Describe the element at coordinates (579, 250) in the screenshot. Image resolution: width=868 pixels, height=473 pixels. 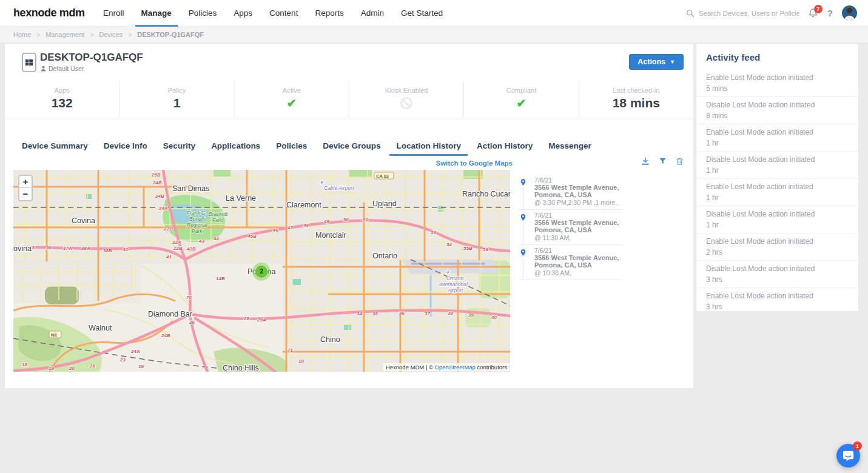
I see `location-date: 7/6/21` at that location.